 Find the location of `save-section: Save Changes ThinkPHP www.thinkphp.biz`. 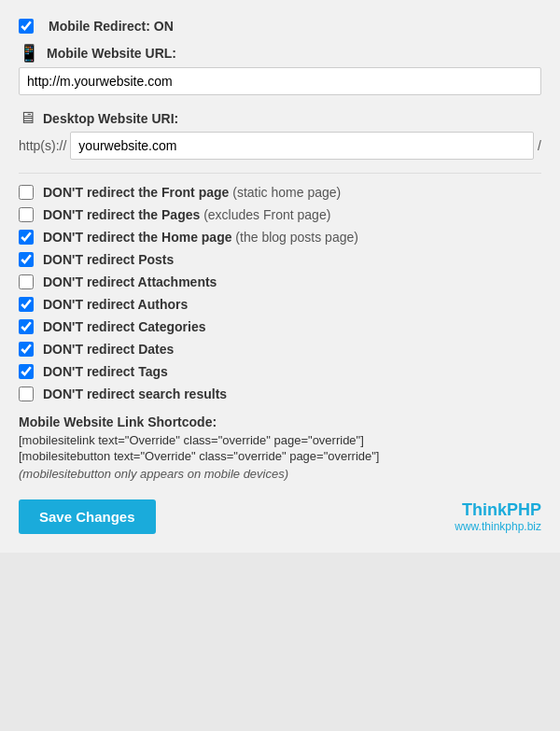

save-section: Save Changes ThinkPHP www.thinkphp.biz is located at coordinates (280, 517).